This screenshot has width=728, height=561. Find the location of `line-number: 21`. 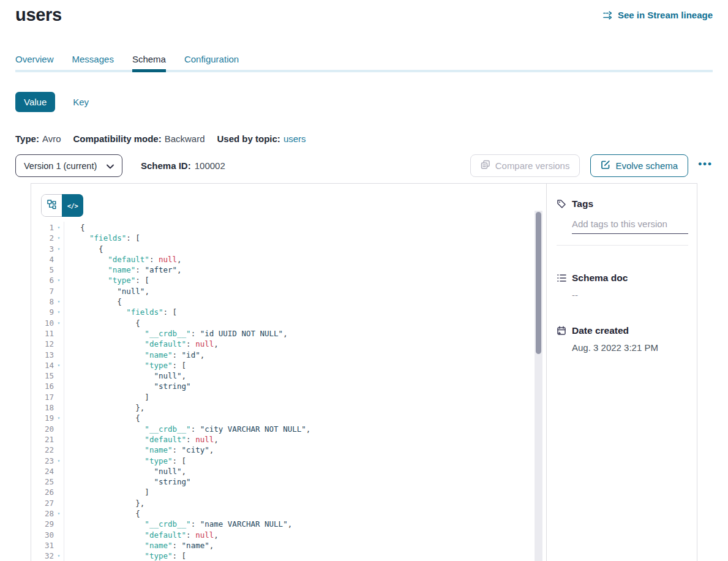

line-number: 21 is located at coordinates (43, 440).